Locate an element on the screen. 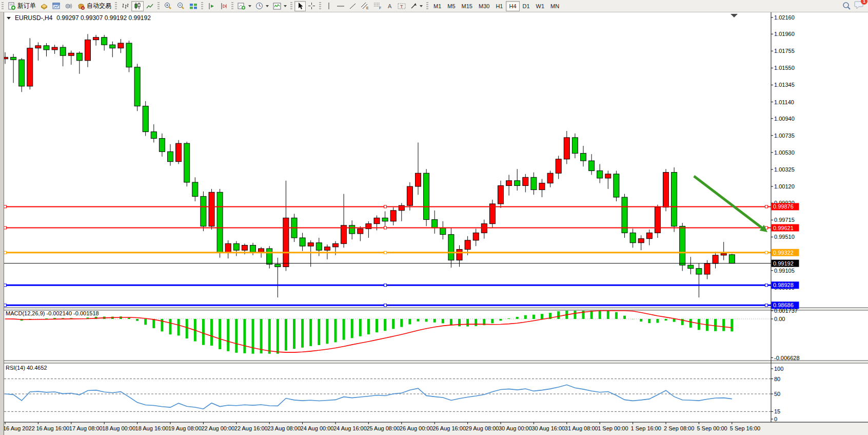  time-axis-label: 2 Sep 08:00 is located at coordinates (679, 428).